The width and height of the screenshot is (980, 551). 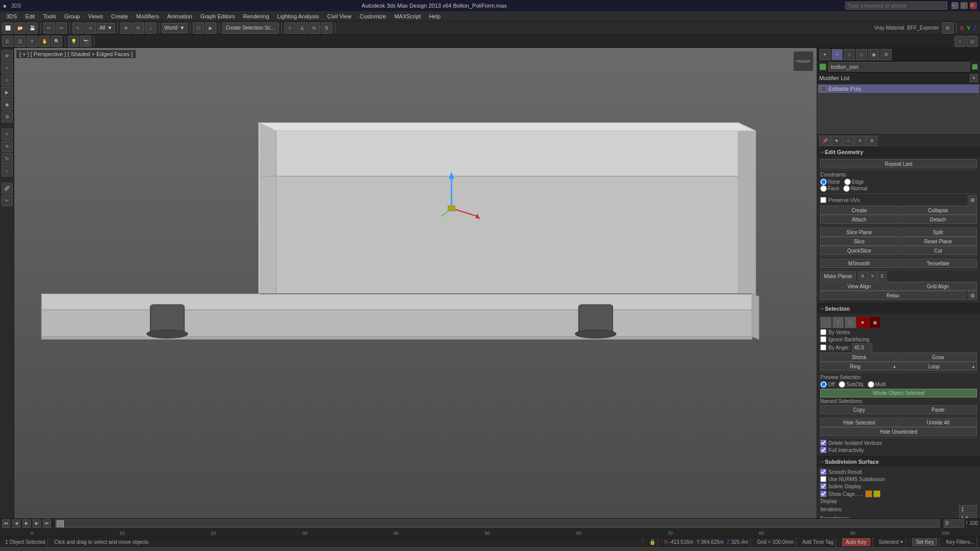 What do you see at coordinates (872, 276) in the screenshot?
I see `y-coord-btn: Y` at bounding box center [872, 276].